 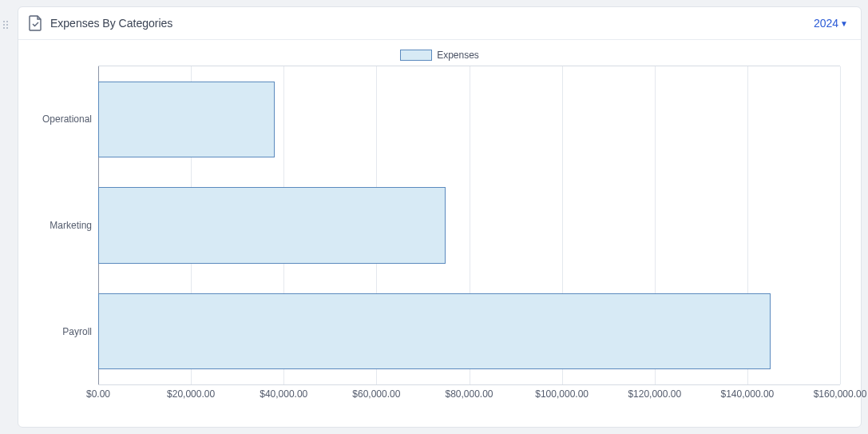 I want to click on x-axis-label: $40,000.00, so click(x=283, y=394).